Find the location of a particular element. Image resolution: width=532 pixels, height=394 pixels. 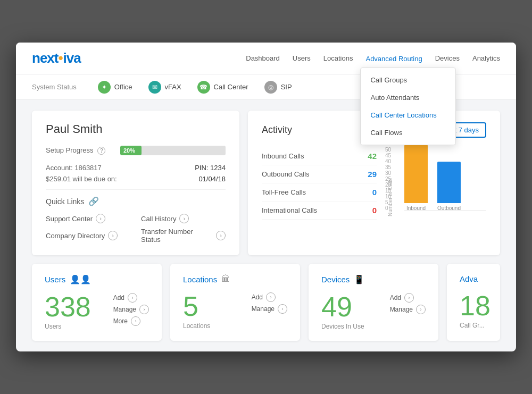

users-add: Add › is located at coordinates (131, 298).